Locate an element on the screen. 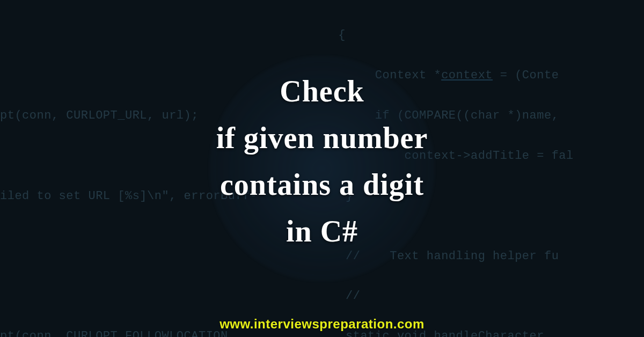  title-line-4: in C# is located at coordinates (322, 232).